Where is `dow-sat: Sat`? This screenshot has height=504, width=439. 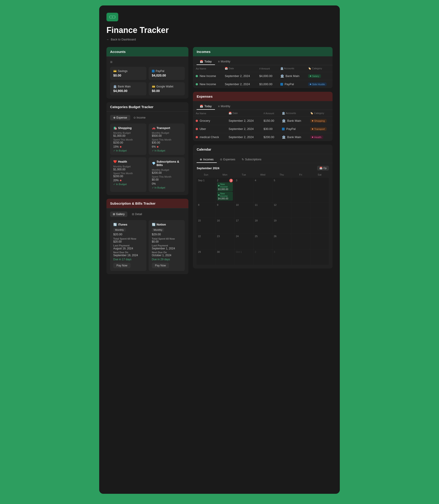
dow-sat: Sat is located at coordinates (320, 175).